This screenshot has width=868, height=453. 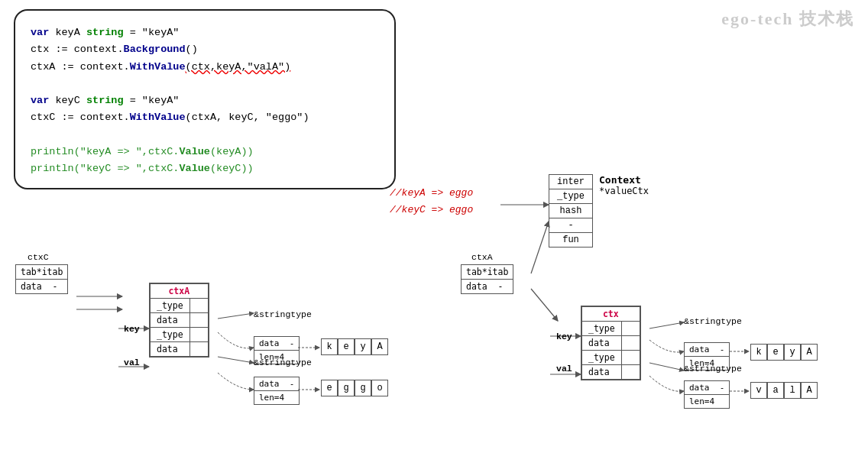 What do you see at coordinates (707, 394) in the screenshot?
I see `data-box-val-right: data - len=4` at bounding box center [707, 394].